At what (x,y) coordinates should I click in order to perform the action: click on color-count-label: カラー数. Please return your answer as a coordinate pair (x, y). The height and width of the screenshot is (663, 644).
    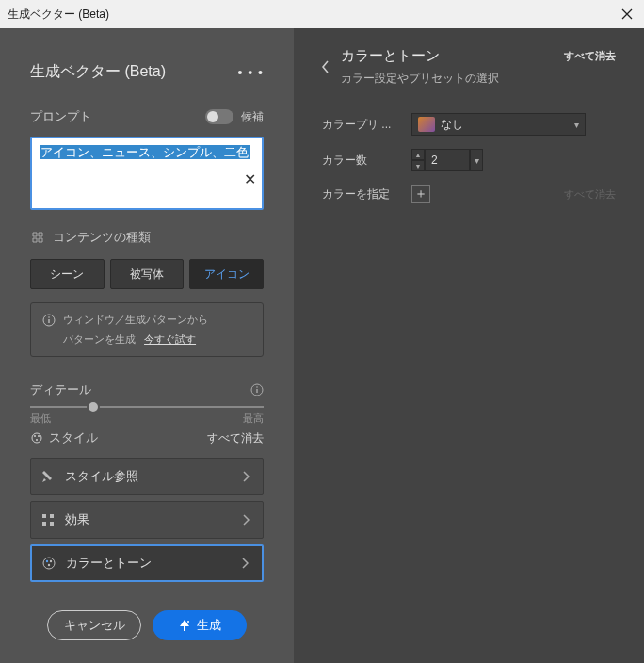
    Looking at the image, I should click on (367, 160).